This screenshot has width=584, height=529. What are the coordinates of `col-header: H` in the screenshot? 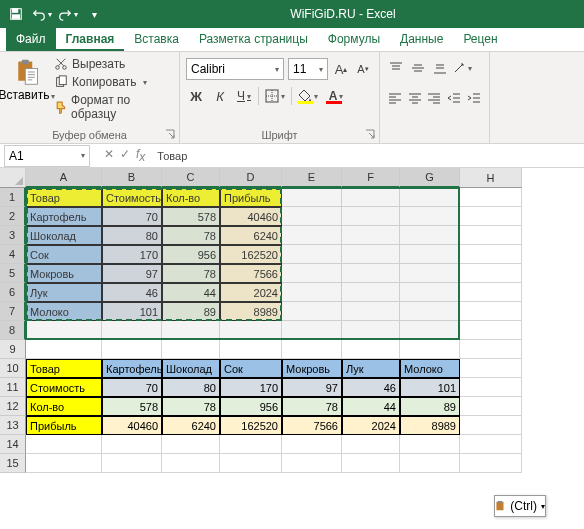 It's located at (491, 178).